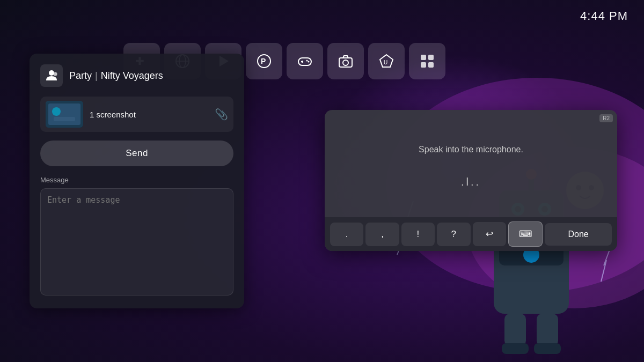 The image size is (644, 362). I want to click on keyboard-toolbar: . , ! ? ↩ ⌨ Done, so click(471, 234).